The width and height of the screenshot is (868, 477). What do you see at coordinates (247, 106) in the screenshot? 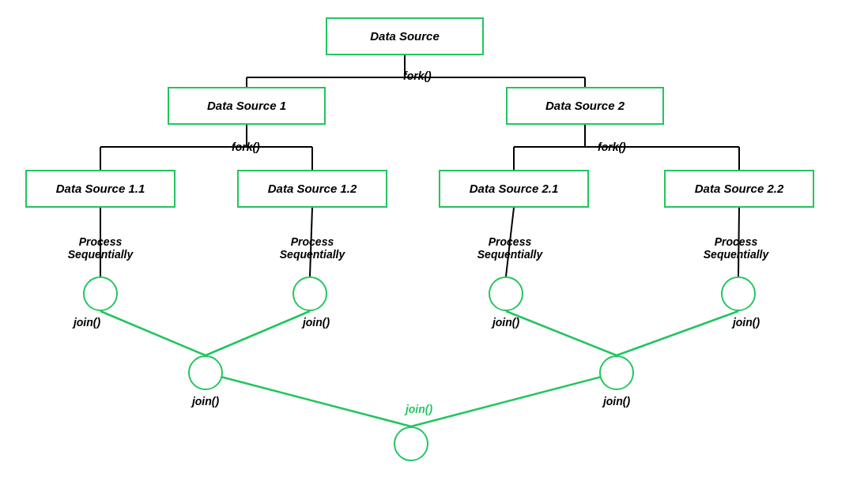
I see `ds1-node: Data Source 1` at bounding box center [247, 106].